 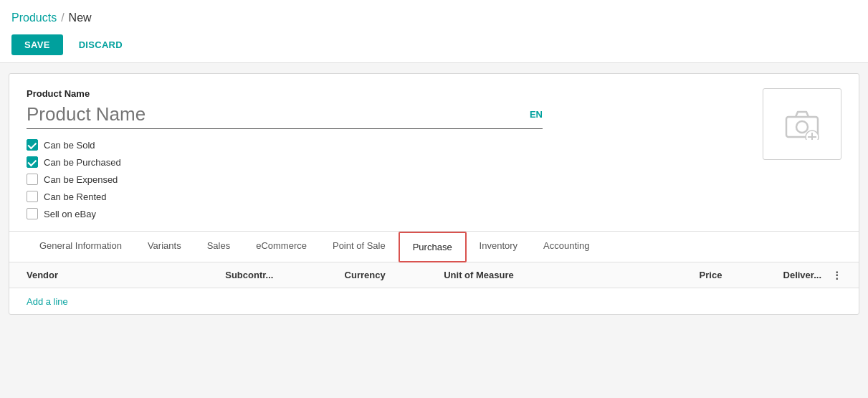 I want to click on tab-sales: Sales, so click(x=219, y=247).